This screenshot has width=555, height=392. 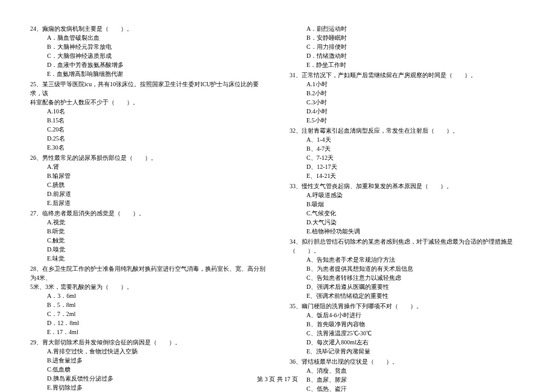 I want to click on q25-opt-d: D.25名, so click(x=148, y=139).